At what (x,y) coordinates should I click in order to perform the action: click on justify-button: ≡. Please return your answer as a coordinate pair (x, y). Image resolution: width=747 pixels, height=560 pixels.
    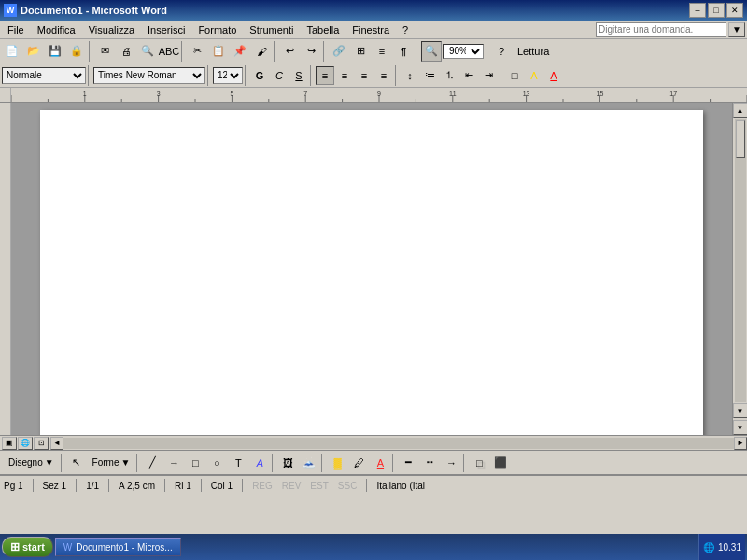
    Looking at the image, I should click on (384, 76).